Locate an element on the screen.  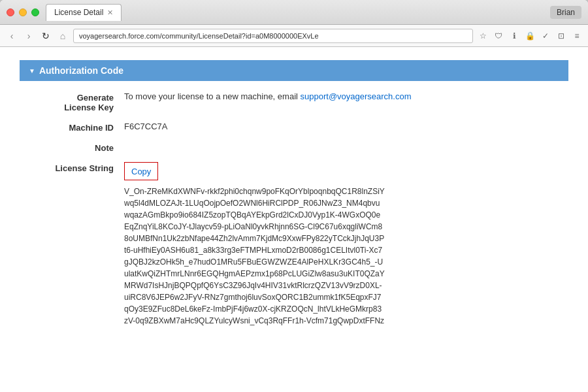
tab-area: License Detail ✕ is located at coordinates (298, 12).